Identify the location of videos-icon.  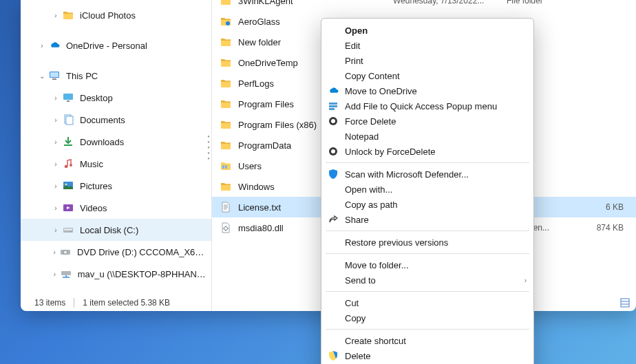
(68, 208).